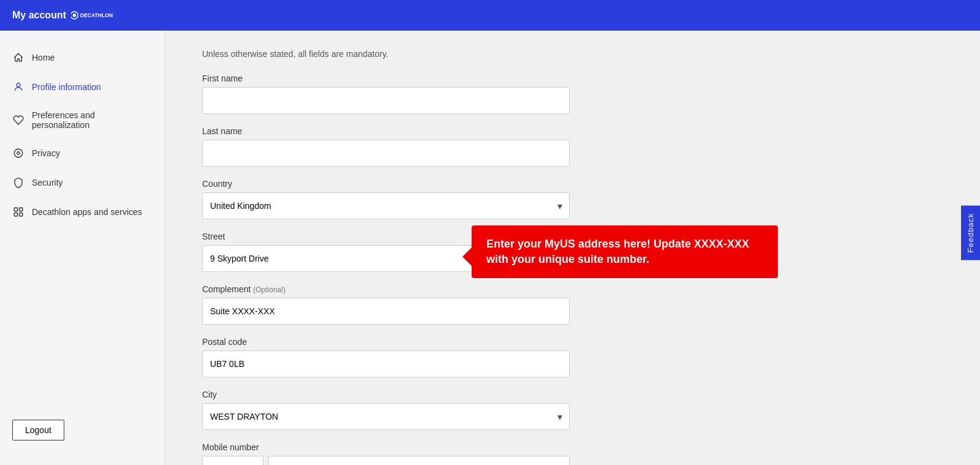 This screenshot has height=465, width=980. I want to click on feedback-tab: Feedback, so click(970, 233).